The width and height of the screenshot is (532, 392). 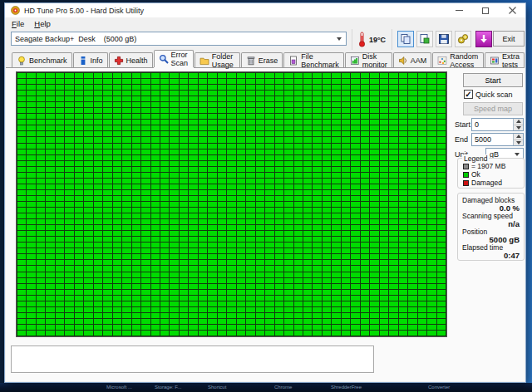 What do you see at coordinates (283, 387) in the screenshot?
I see `desktop-shortcut-label: Chrome` at bounding box center [283, 387].